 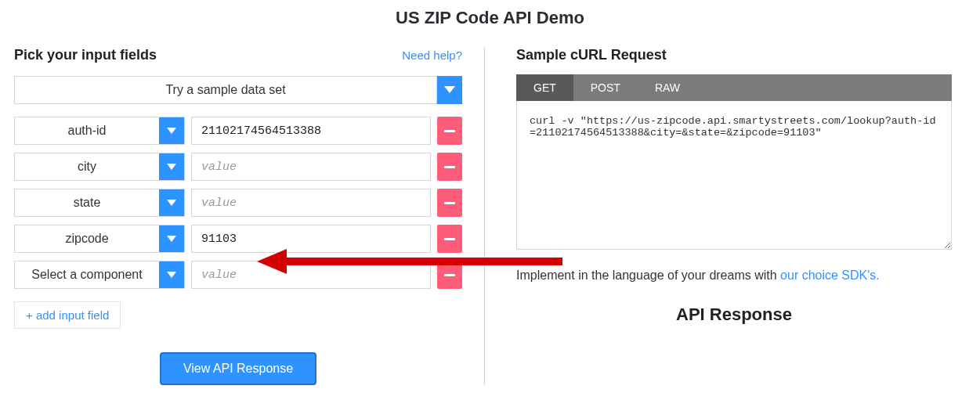 I want to click on view-api-response-button: View API Response, so click(x=238, y=369).